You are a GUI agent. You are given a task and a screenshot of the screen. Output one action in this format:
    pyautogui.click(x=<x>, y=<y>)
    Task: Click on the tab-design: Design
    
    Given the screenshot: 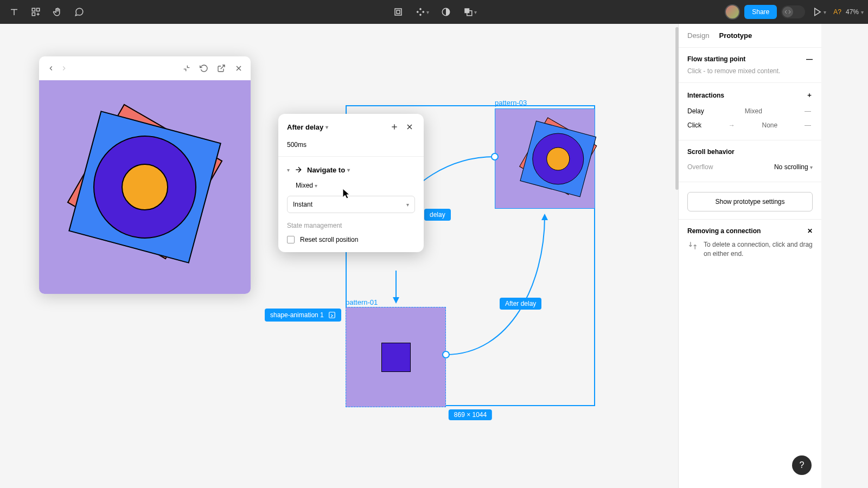 What is the action you would take?
    pyautogui.click(x=698, y=36)
    